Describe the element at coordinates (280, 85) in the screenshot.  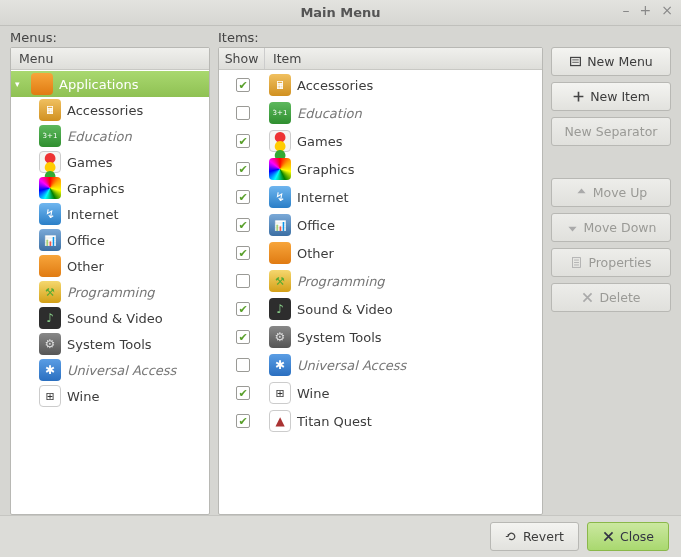
I see `accessories-icon` at that location.